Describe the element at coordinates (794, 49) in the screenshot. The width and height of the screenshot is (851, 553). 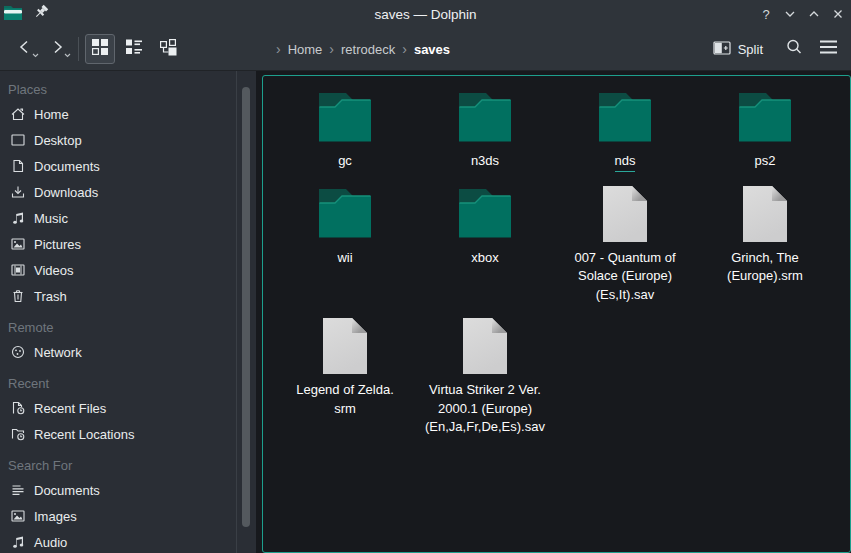
I see `search-icon` at that location.